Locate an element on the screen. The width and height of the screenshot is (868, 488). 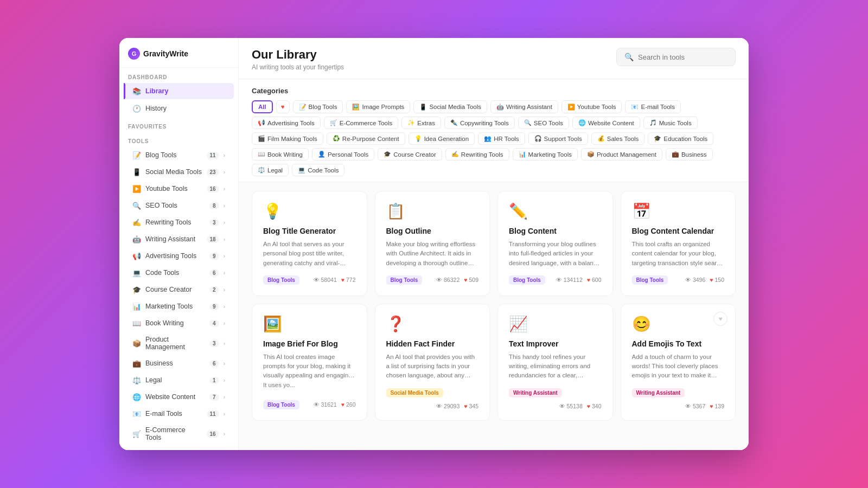
sidebar-item-ecommerce: 🛒 E-Commerce Tools 16 › is located at coordinates (179, 434).